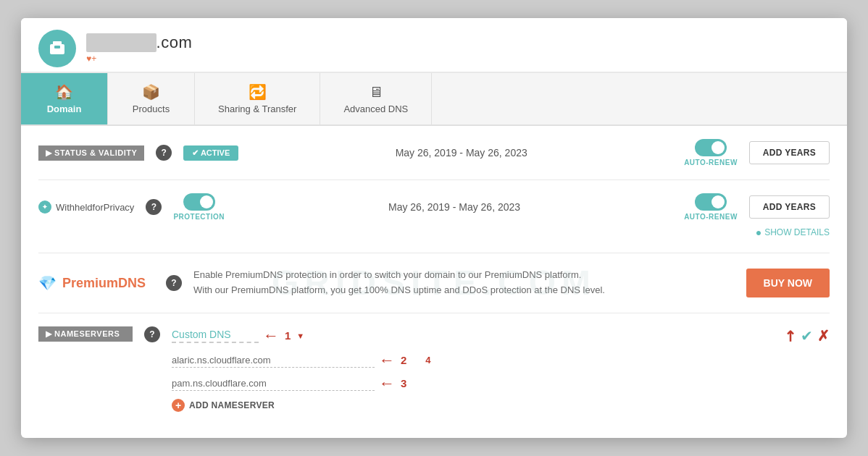 This screenshot has height=456, width=868. Describe the element at coordinates (139, 43) in the screenshot. I see `domain-name: ██████.com` at that location.